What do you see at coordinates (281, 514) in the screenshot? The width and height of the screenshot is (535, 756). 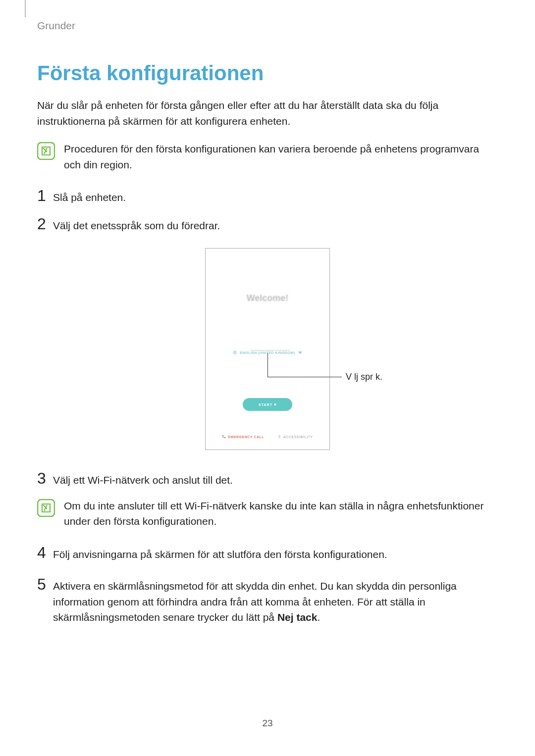 I see `note-2-text: Om du inte ansluter till ett Wi-Fi-nätve…` at bounding box center [281, 514].